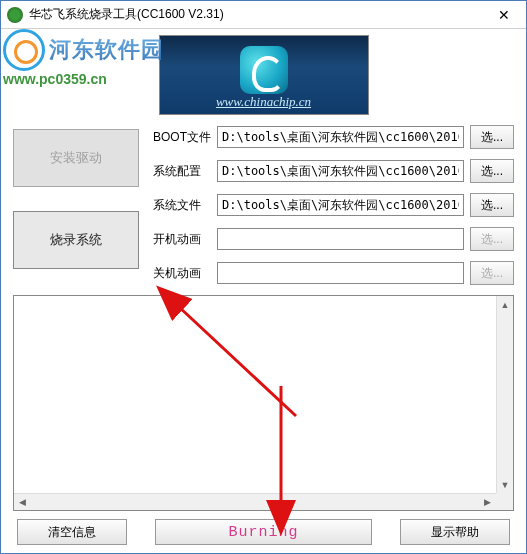 The width and height of the screenshot is (527, 554). Describe the element at coordinates (182, 274) in the screenshot. I see `shutdown-anim-label: 关机动画` at that location.